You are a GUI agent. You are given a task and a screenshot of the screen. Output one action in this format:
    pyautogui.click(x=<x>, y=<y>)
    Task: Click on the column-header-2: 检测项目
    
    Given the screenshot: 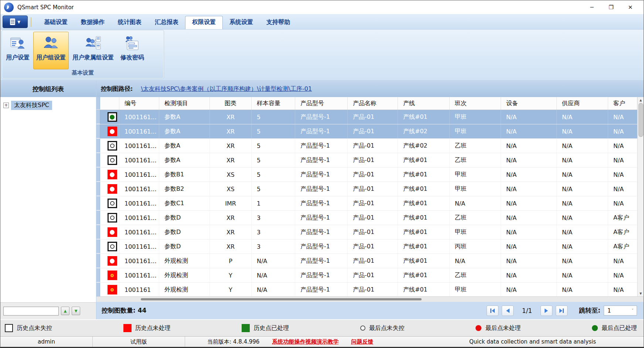 What is the action you would take?
    pyautogui.click(x=185, y=103)
    